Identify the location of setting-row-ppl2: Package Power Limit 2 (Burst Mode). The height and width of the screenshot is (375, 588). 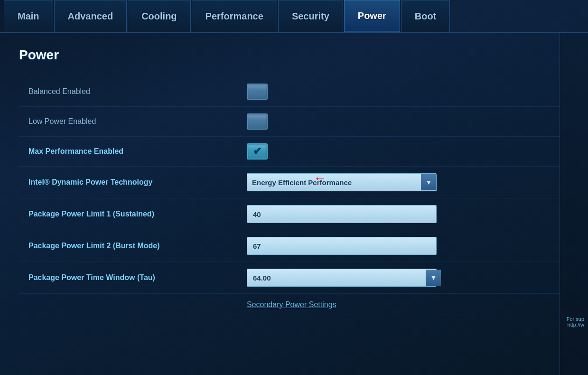
(294, 246).